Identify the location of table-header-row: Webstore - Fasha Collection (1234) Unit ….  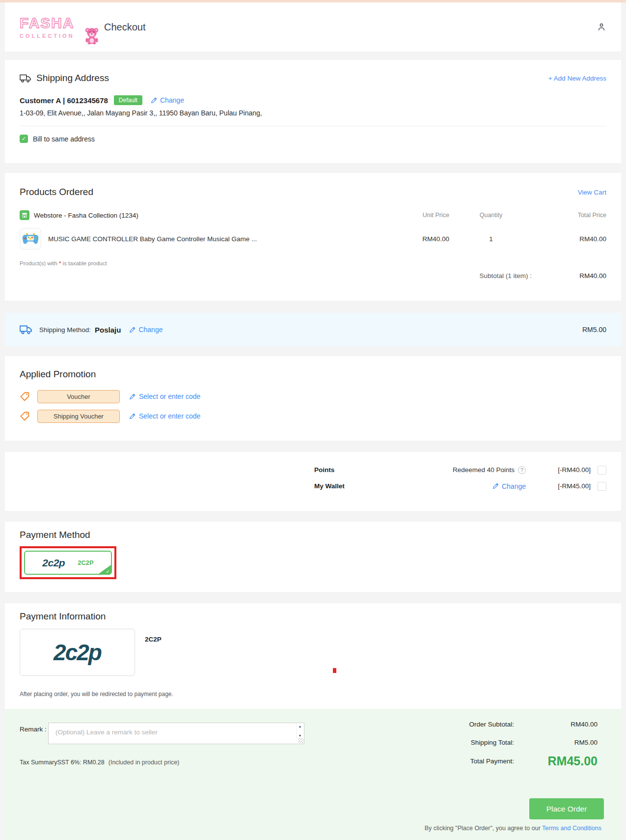
(313, 215).